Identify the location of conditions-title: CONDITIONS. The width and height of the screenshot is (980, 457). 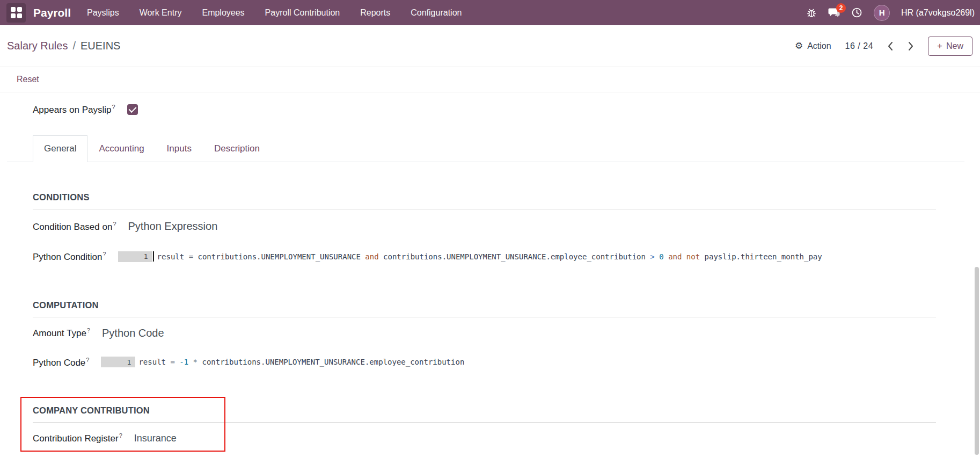
(484, 201).